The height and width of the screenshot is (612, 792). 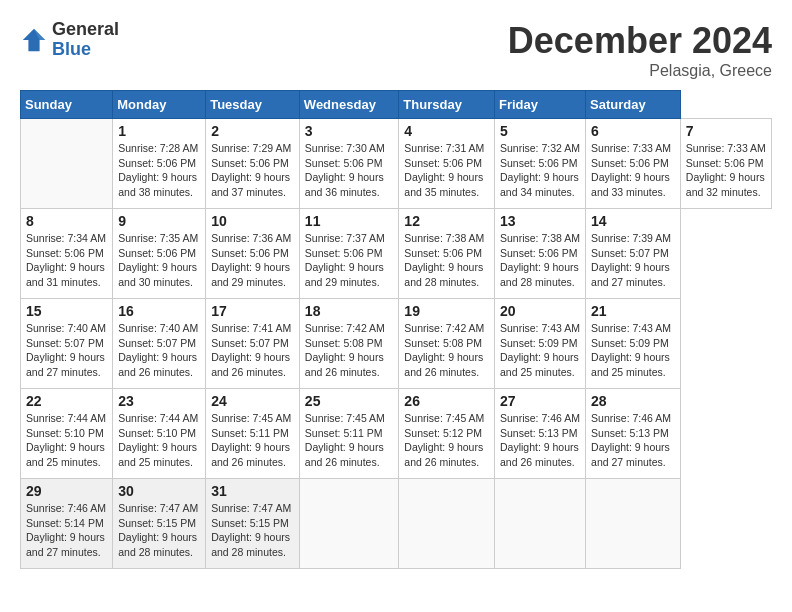 What do you see at coordinates (633, 221) in the screenshot?
I see `day-number: 14` at bounding box center [633, 221].